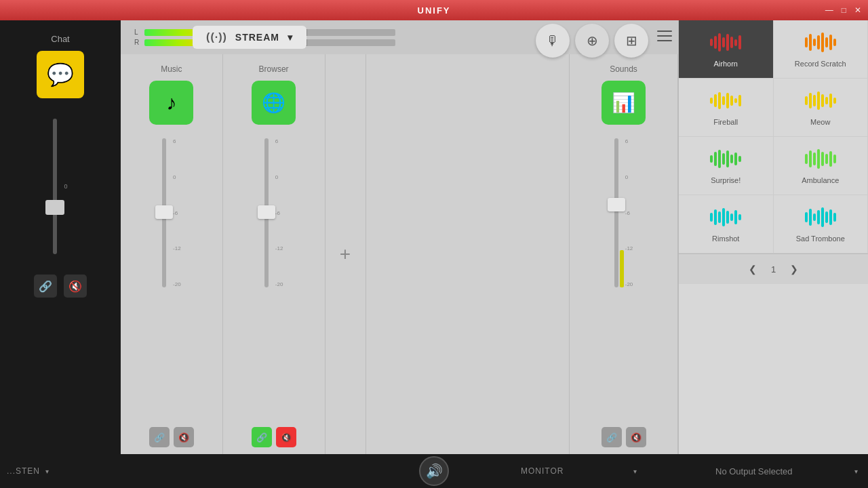 This screenshot has height=488, width=868. Describe the element at coordinates (553, 41) in the screenshot. I see `mic-control-button: 🎙` at that location.